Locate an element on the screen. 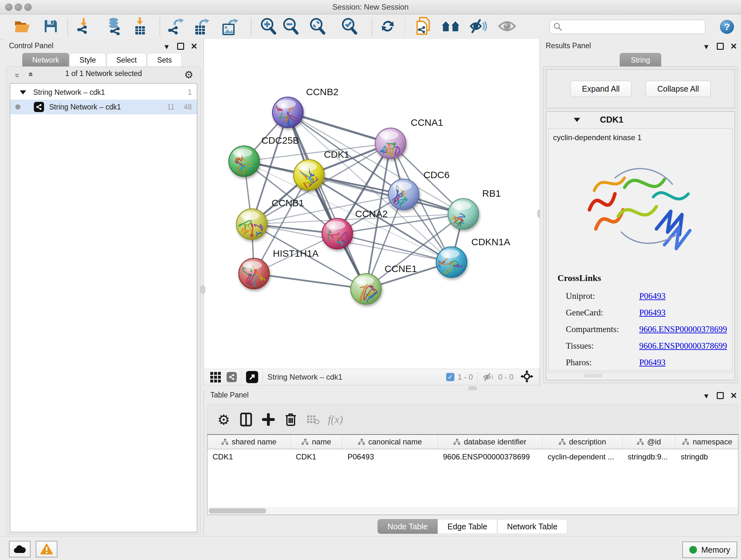 This screenshot has width=741, height=560. zoom-fit-button is located at coordinates (318, 27).